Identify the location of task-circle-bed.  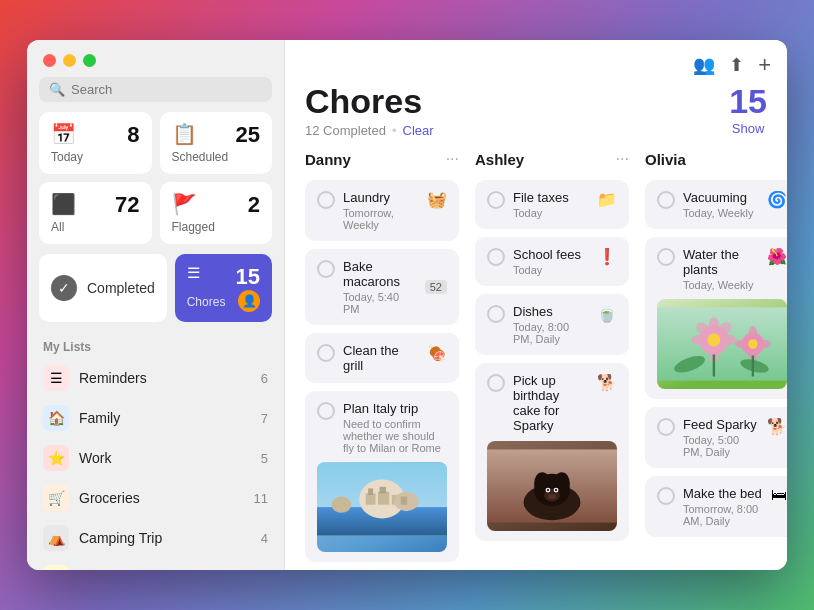
(666, 496).